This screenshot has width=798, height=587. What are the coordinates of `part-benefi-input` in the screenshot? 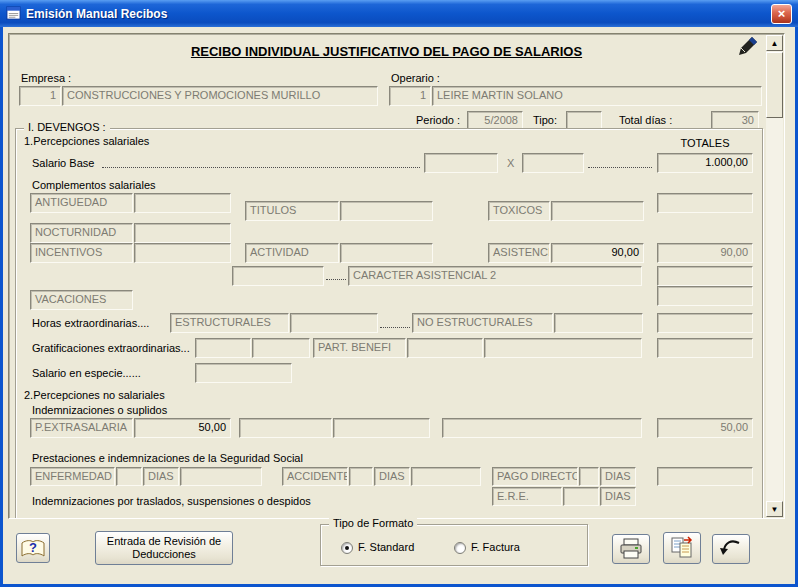 It's located at (445, 348).